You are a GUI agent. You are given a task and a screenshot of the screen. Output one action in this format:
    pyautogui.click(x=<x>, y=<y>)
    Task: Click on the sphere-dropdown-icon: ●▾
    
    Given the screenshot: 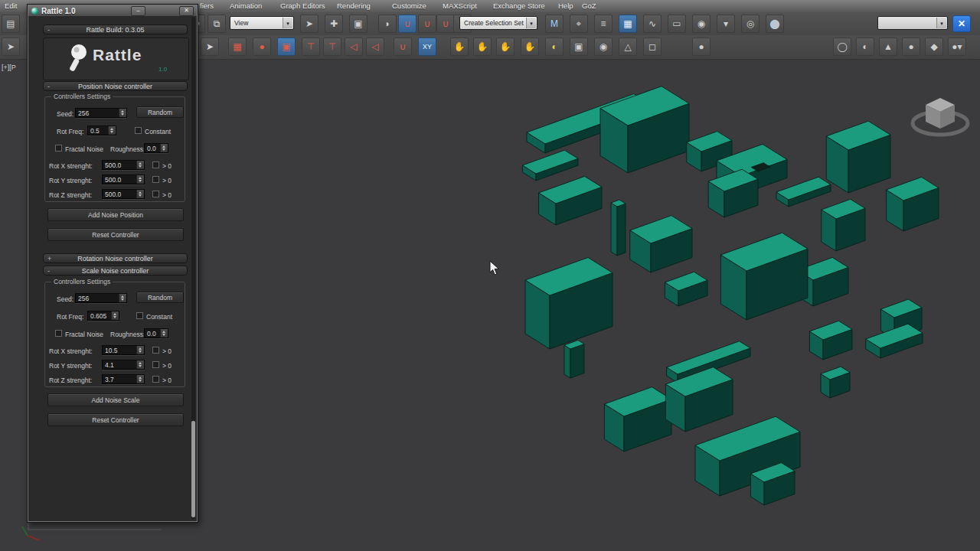 What is the action you would take?
    pyautogui.click(x=957, y=47)
    